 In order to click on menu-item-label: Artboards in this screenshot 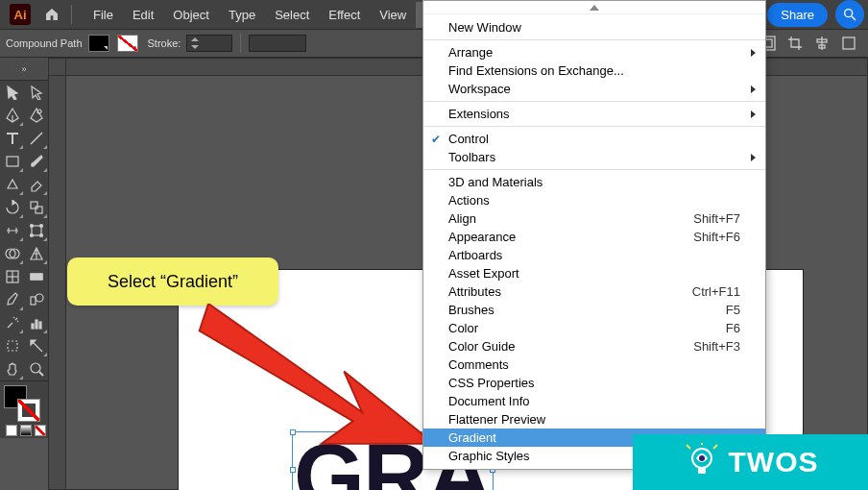, I will do `click(475, 256)`.